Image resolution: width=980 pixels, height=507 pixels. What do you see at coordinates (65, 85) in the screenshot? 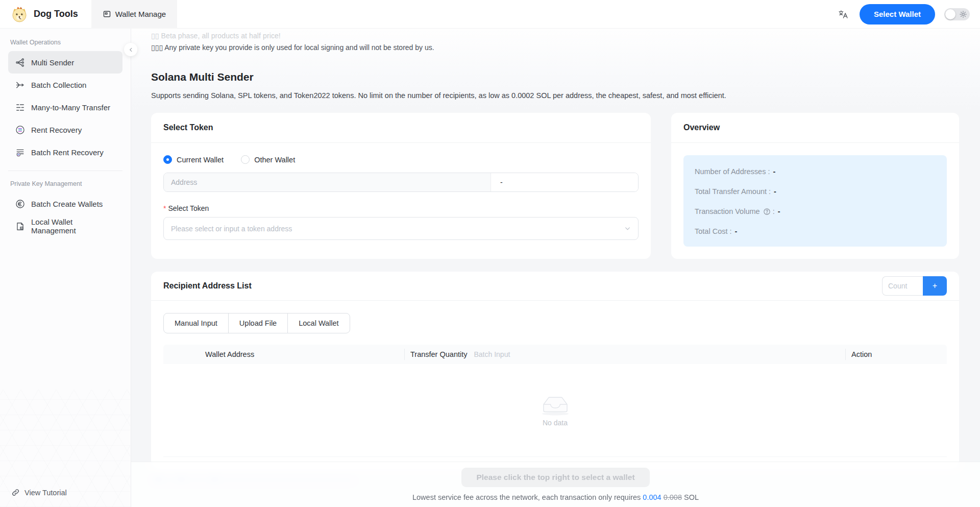
I see `sidebar-item-batch-collection: Batch Collection` at bounding box center [65, 85].